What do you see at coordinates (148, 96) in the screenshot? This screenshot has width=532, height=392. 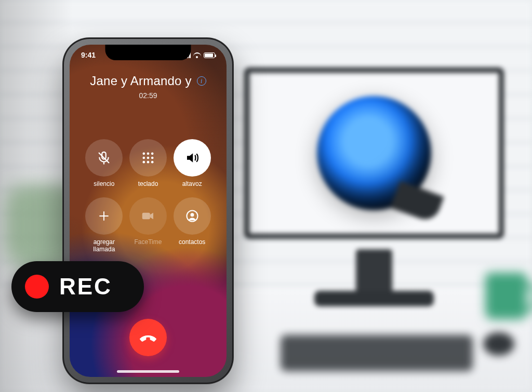 I see `call-duration: 02:59` at bounding box center [148, 96].